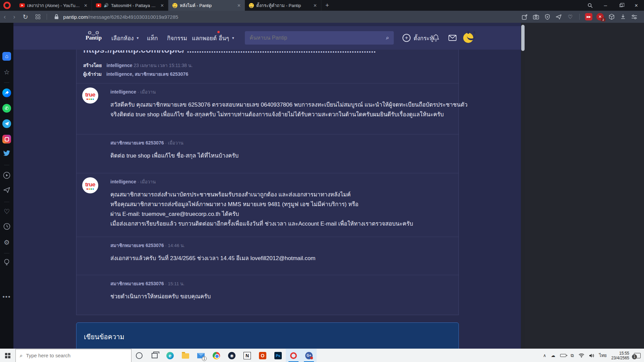  I want to click on pantip-search-box: ⌕, so click(319, 38).